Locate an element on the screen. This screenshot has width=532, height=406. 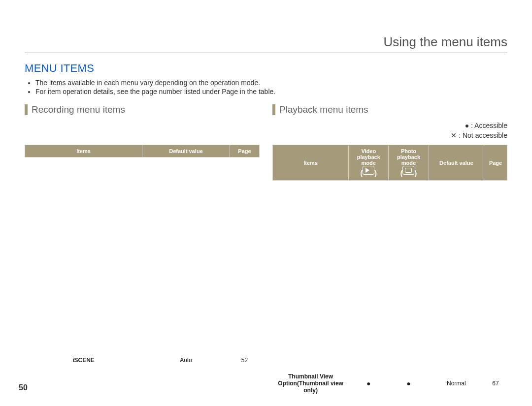
recording-subtitle: Recording menu items is located at coordinates (142, 110).